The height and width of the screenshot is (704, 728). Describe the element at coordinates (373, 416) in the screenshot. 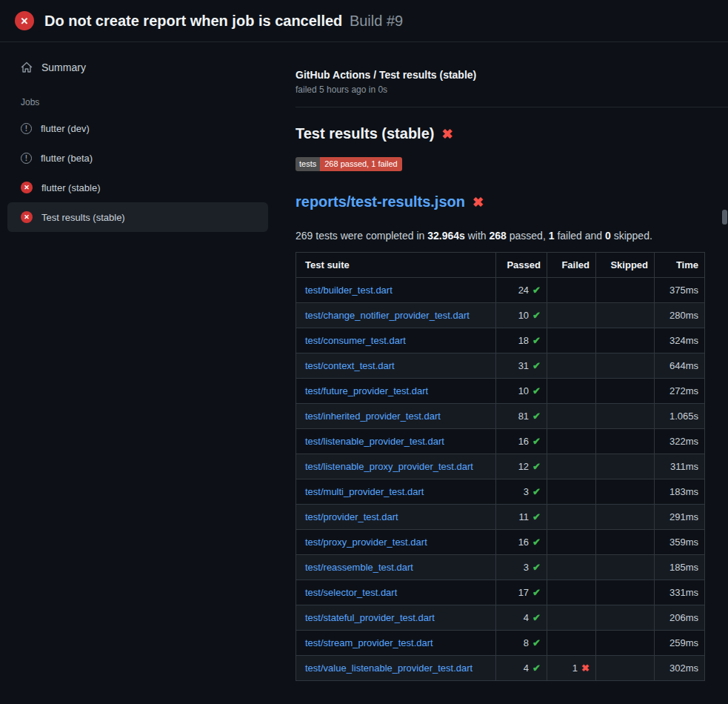

I see `test-suite-link: test/inherited_provider_test.dart` at that location.